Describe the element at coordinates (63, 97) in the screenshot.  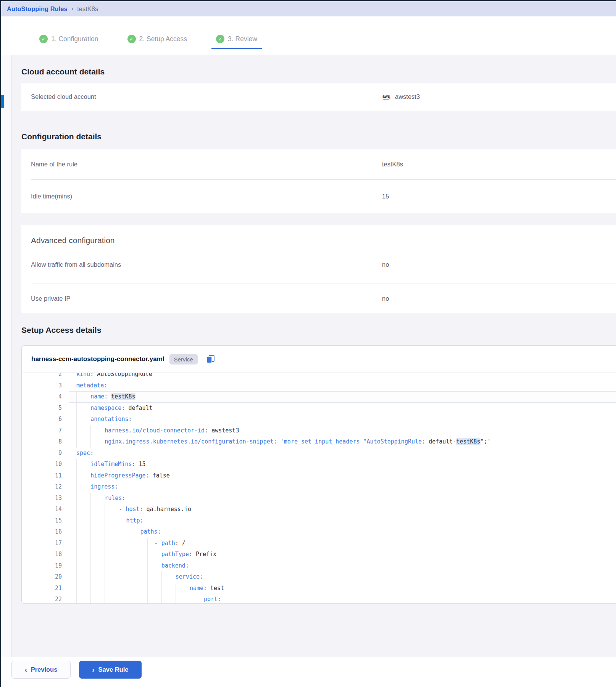
I see `row-label: Selected cloud account` at that location.